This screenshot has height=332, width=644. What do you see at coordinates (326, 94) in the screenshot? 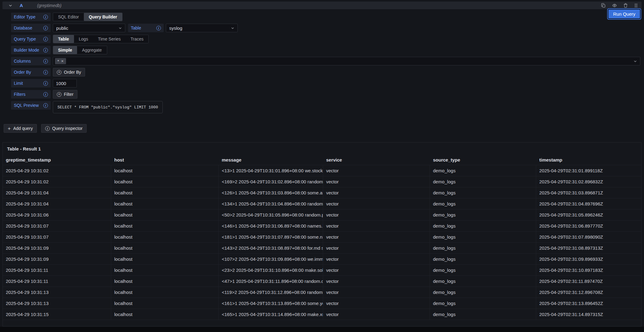
I see `filters-row: Filters i + Filter` at bounding box center [326, 94].